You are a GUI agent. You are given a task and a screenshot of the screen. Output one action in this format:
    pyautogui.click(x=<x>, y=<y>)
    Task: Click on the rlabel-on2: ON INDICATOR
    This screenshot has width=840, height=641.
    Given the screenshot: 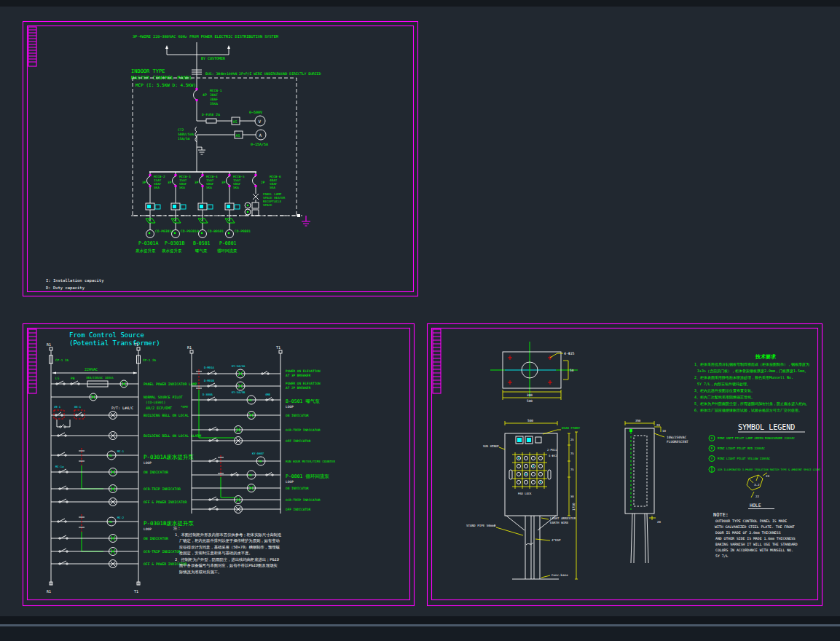 What is the action you would take?
    pyautogui.click(x=297, y=488)
    